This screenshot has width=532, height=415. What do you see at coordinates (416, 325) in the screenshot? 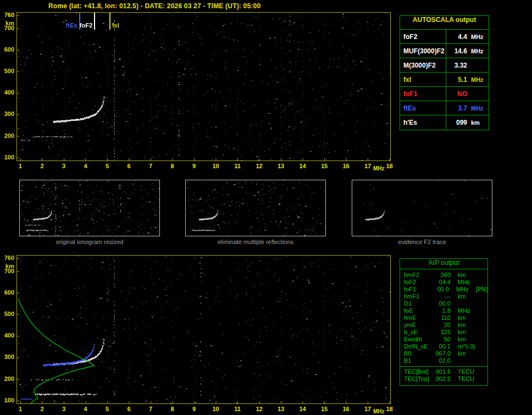
I see `aip-param: ymE` at bounding box center [416, 325].